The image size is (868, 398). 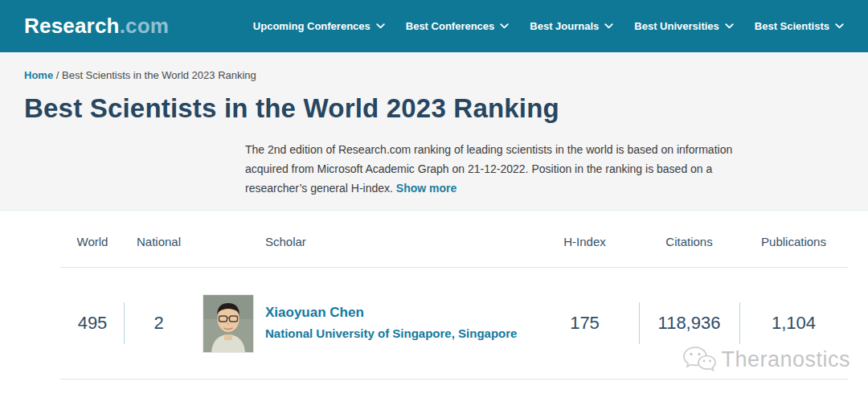 What do you see at coordinates (394, 334) in the screenshot?
I see `scholar-affiliation: National University of Singapore, Singap…` at bounding box center [394, 334].